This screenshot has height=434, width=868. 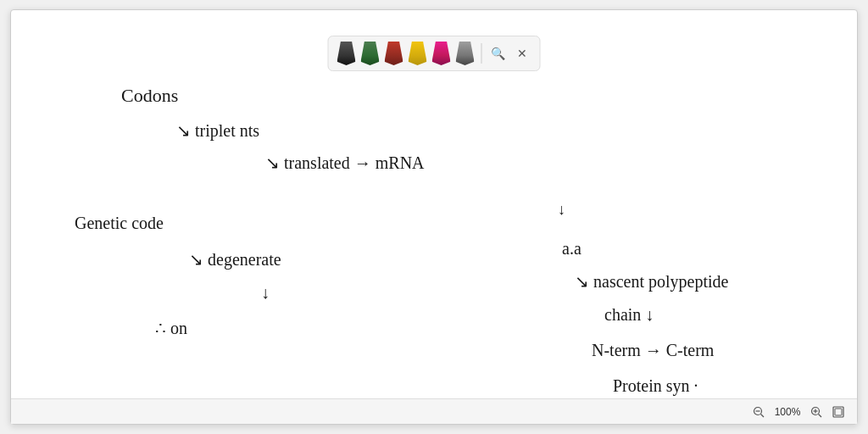 What do you see at coordinates (561, 210) in the screenshot?
I see `note-arrow-mrna-down: ↓` at bounding box center [561, 210].